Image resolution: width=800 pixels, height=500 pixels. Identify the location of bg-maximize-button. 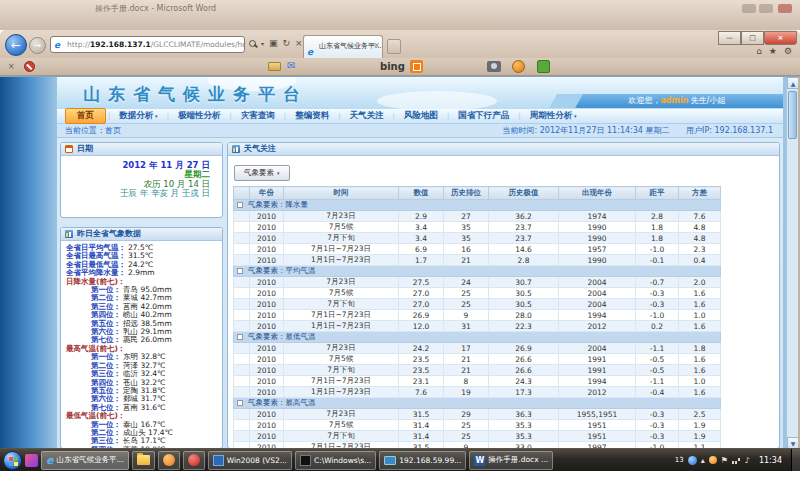
(766, 8).